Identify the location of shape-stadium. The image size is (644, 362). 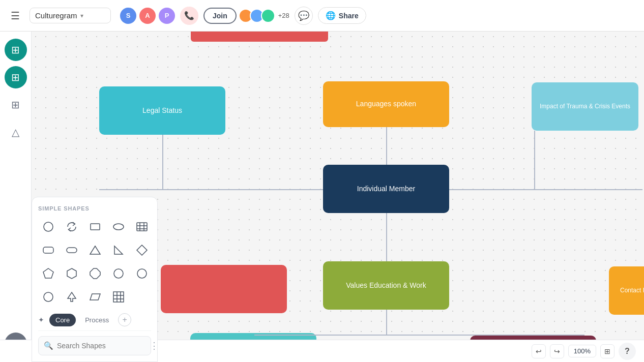
(72, 250).